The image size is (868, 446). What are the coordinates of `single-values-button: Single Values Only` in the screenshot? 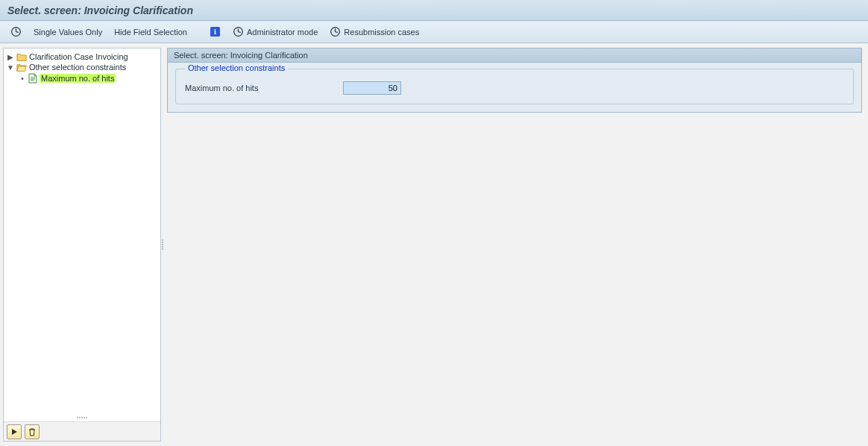 It's located at (68, 32).